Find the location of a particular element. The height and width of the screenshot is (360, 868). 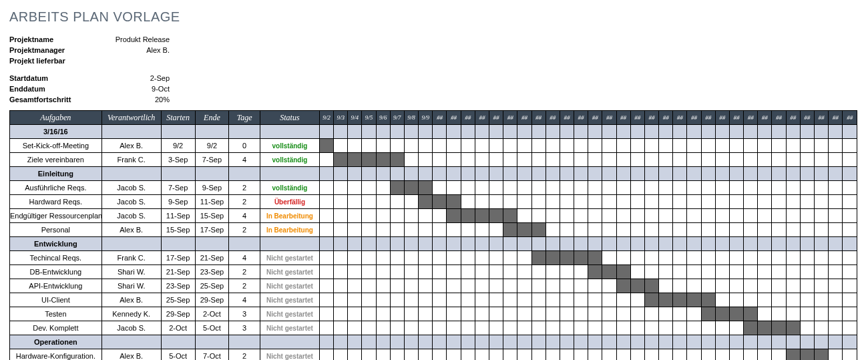

cell-start: 3-Sep is located at coordinates (178, 160).